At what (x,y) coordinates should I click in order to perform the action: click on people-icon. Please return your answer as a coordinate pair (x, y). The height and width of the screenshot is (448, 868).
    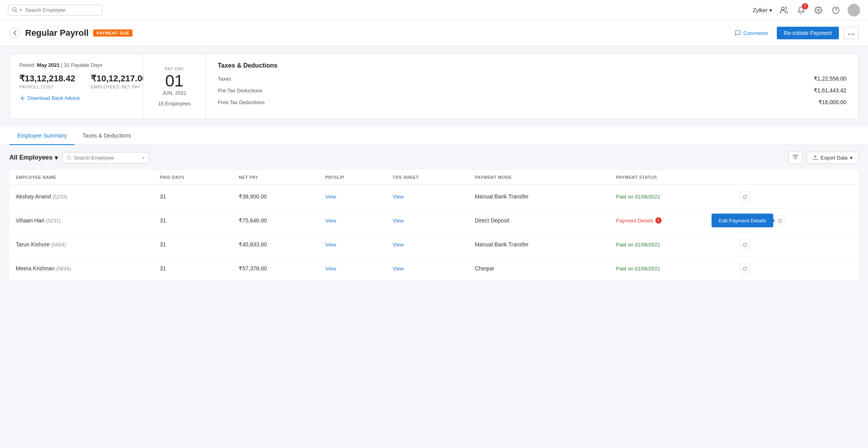
    Looking at the image, I should click on (784, 10).